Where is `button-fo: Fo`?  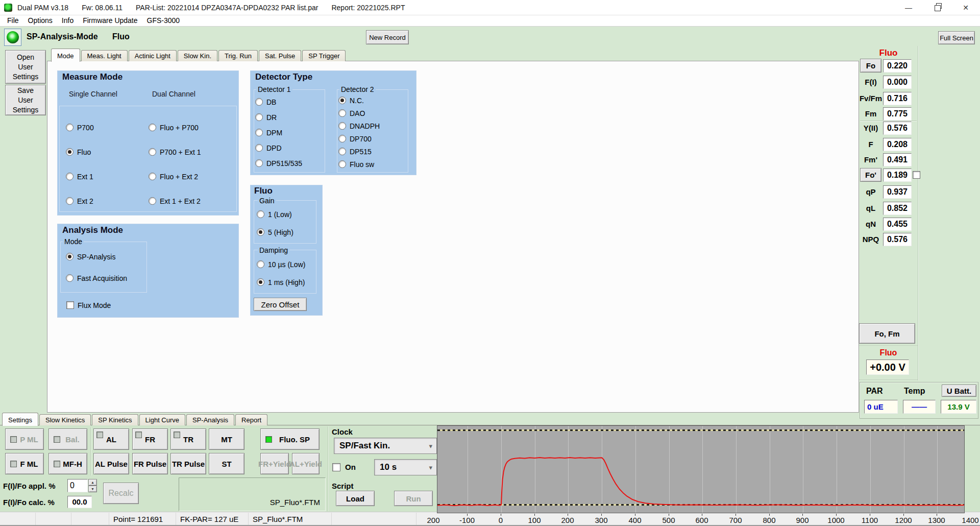 button-fo: Fo is located at coordinates (871, 65).